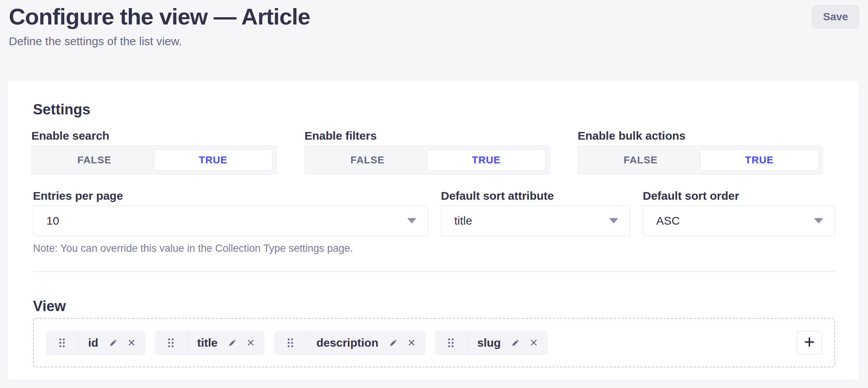  What do you see at coordinates (347, 343) in the screenshot?
I see `field-chip-label: description` at bounding box center [347, 343].